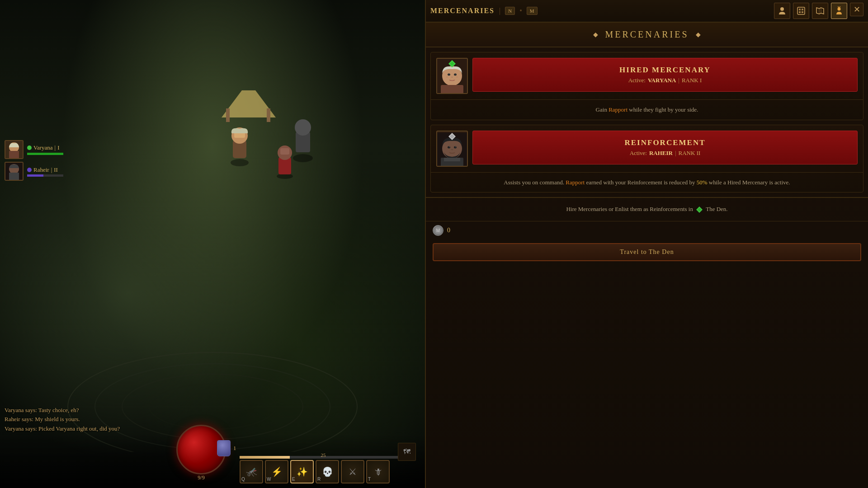 The height and width of the screenshot is (488, 868). I want to click on currency-icon: M, so click(438, 230).